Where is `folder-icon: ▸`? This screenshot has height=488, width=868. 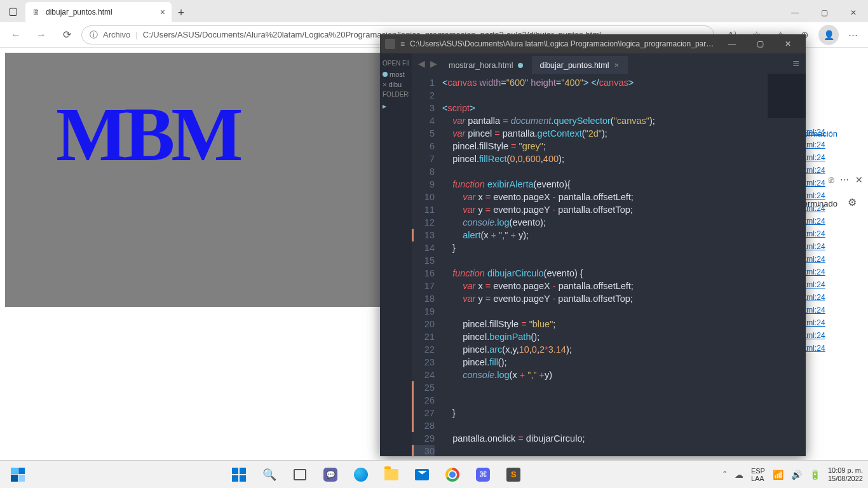
folder-icon: ▸ is located at coordinates (384, 106).